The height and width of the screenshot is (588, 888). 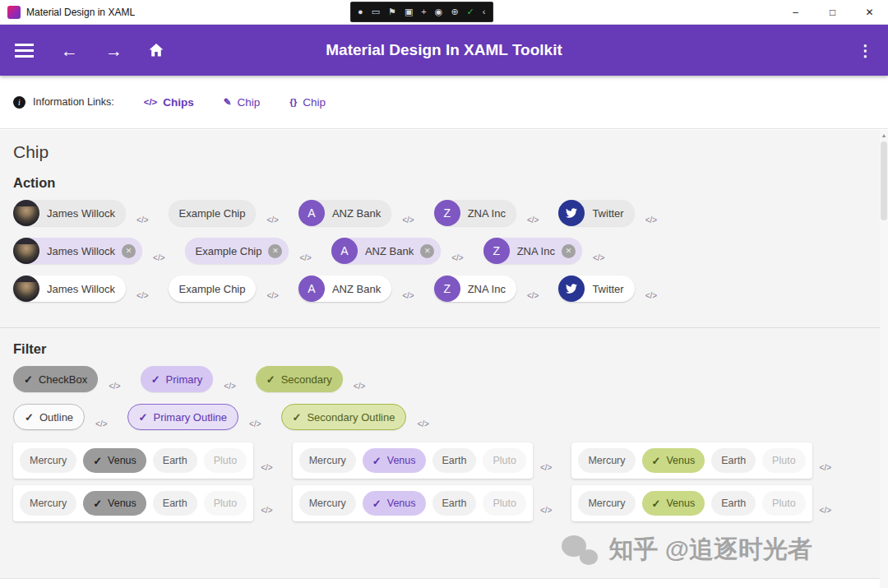 I want to click on region-icon: ▣, so click(x=409, y=12).